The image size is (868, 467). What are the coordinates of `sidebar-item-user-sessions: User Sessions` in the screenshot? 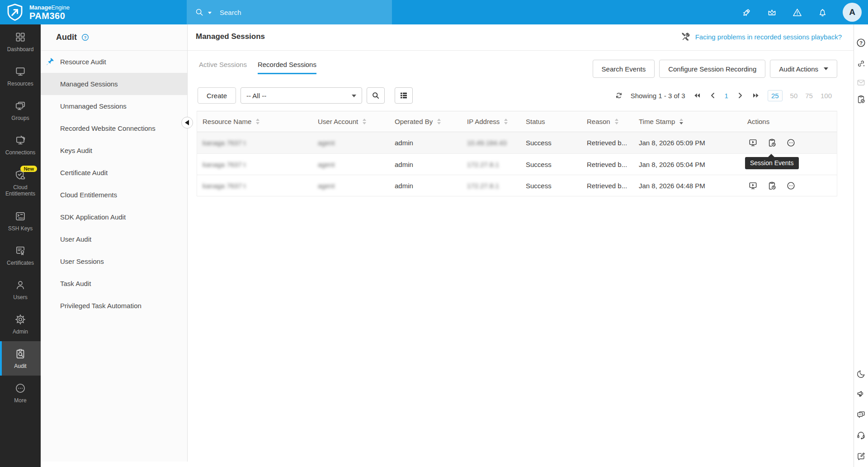 It's located at (114, 262).